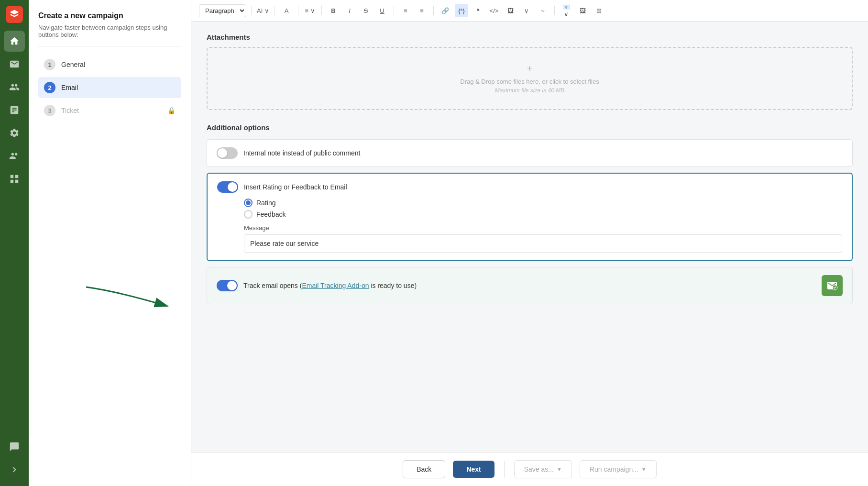 The width and height of the screenshot is (868, 486). What do you see at coordinates (110, 65) in the screenshot?
I see `step-general: 1 General` at bounding box center [110, 65].